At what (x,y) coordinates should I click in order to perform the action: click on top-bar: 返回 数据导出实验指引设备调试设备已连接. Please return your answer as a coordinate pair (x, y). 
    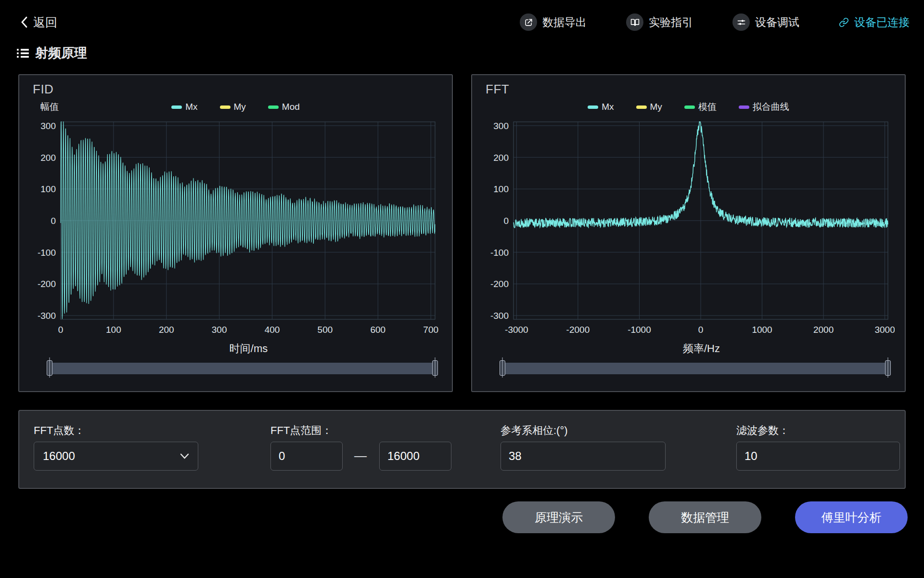
    Looking at the image, I should click on (462, 15).